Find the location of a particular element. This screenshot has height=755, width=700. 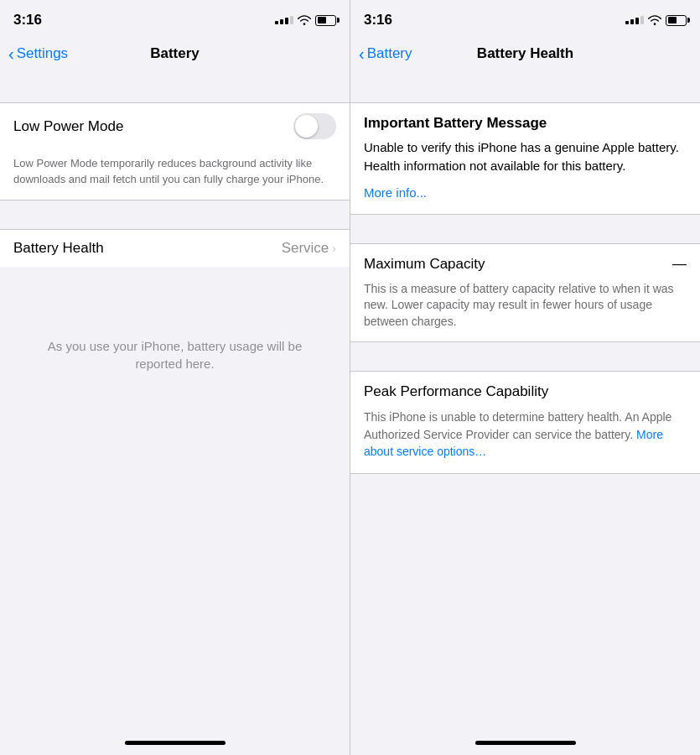

left-status-icons is located at coordinates (305, 20).